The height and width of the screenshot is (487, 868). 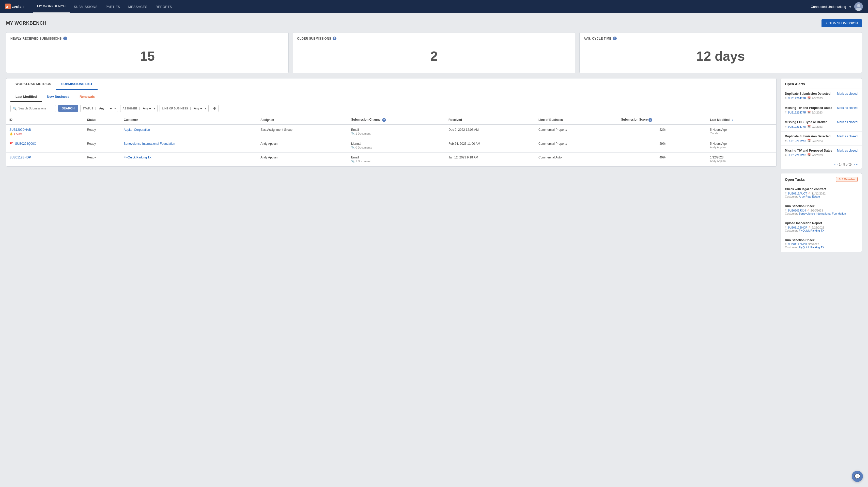 I want to click on submission-link-1: SUB0224Q00X, so click(x=25, y=143).